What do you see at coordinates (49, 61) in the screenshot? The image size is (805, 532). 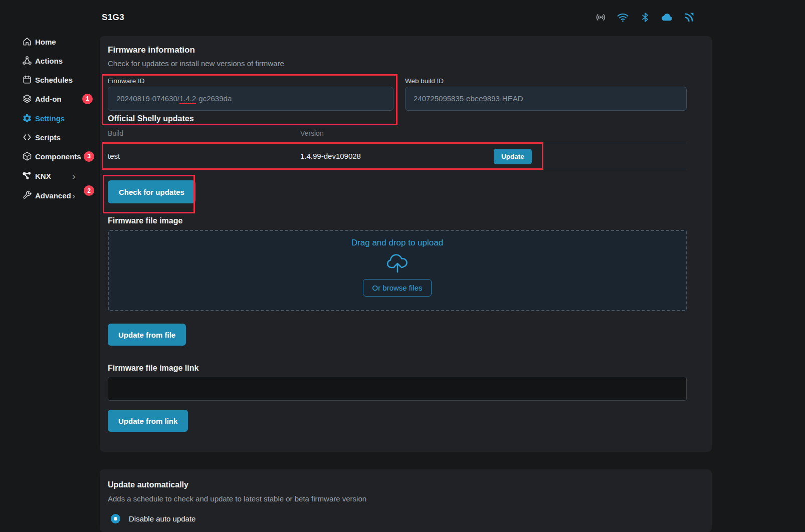 I see `sidebar-item-label: Actions` at bounding box center [49, 61].